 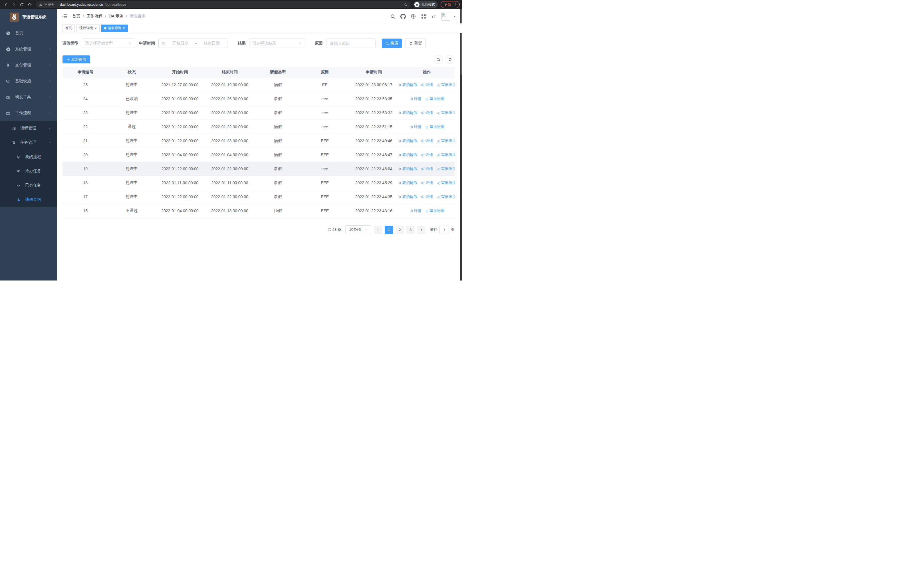 I want to click on stream-icon, so click(x=14, y=128).